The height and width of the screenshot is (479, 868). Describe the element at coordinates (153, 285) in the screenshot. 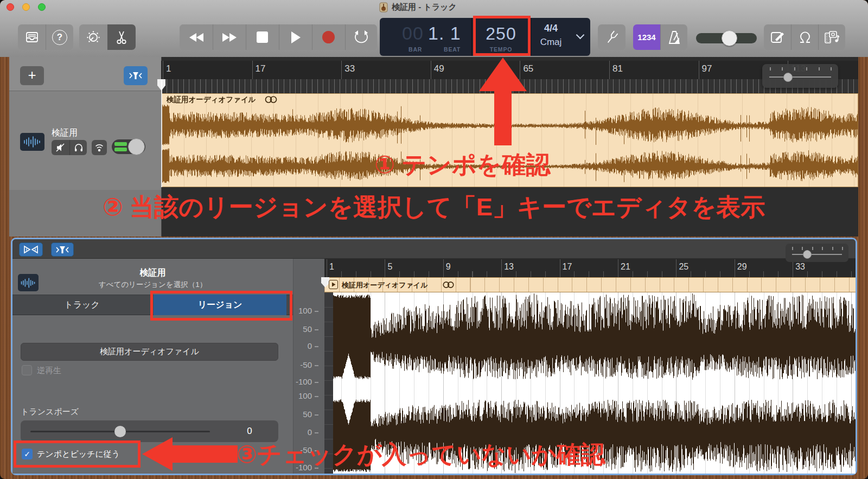

I see `editor-selection-note: すべてのリージョンを選択（1）` at that location.